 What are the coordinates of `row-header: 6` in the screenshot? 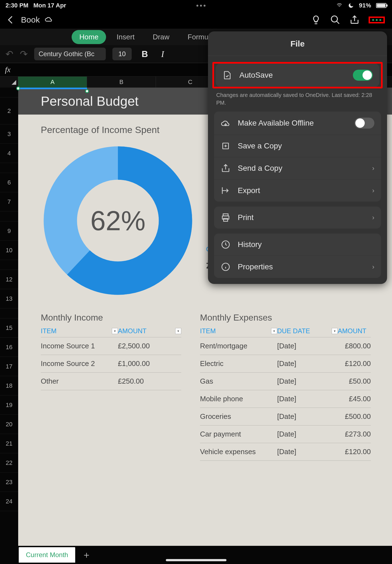 It's located at (9, 183).